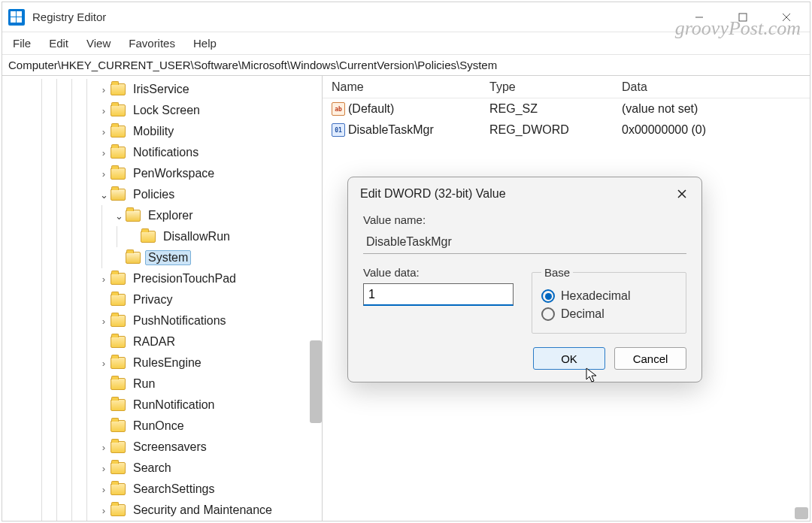 The image size is (812, 523). Describe the element at coordinates (171, 216) in the screenshot. I see `tree-label: Explorer` at that location.